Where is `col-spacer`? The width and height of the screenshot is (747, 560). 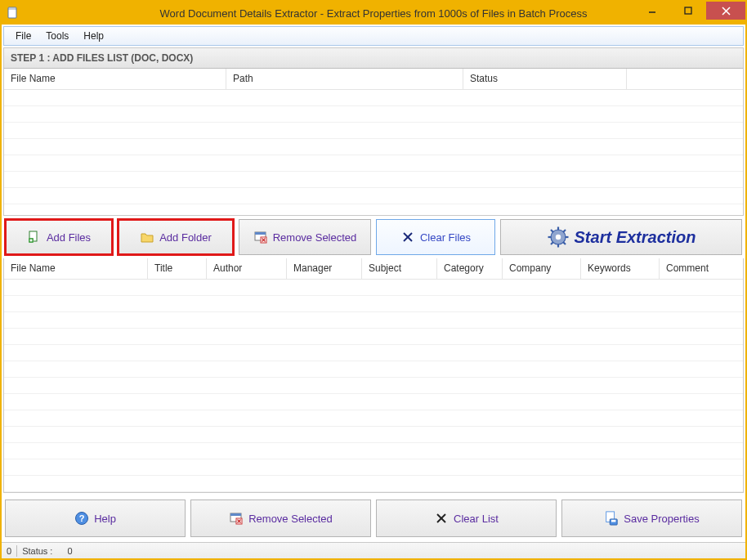
col-spacer is located at coordinates (685, 78).